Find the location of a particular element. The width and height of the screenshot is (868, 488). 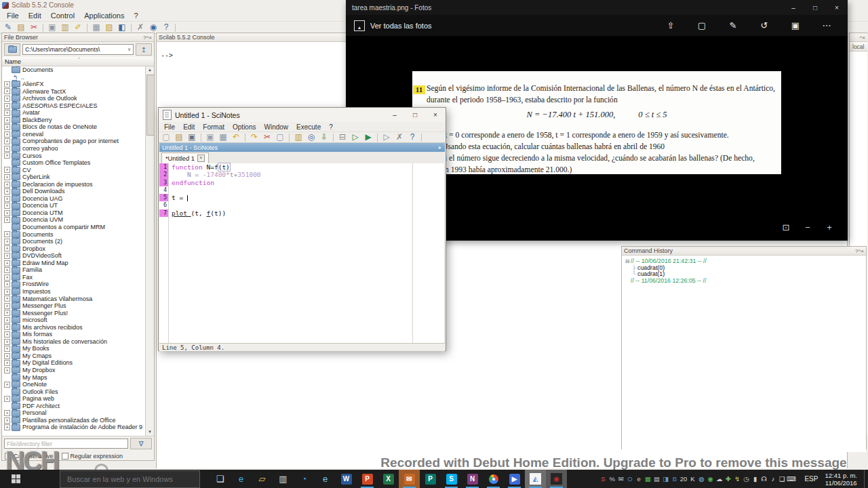

tray-health-icon: ✚ is located at coordinates (728, 479).